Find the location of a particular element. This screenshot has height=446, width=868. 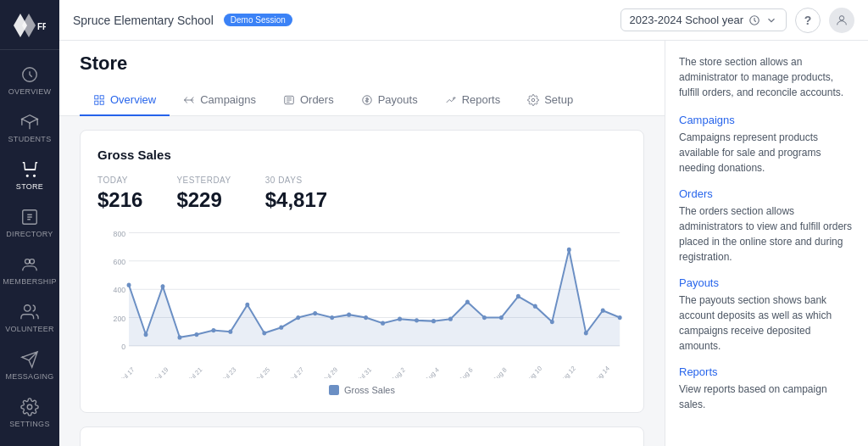

right-section-reports: Reports View reports based on campaign s… is located at coordinates (766, 388).